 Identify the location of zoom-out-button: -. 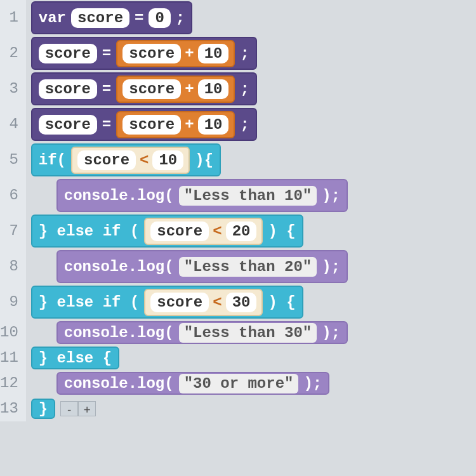
(69, 409).